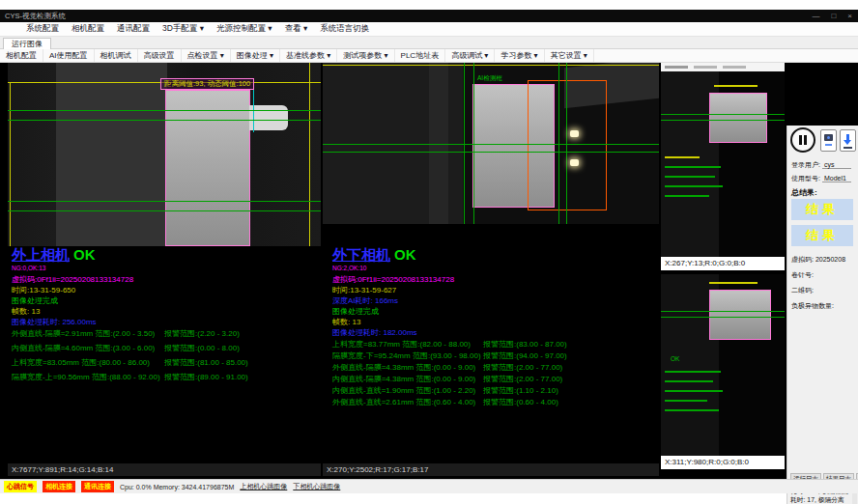 This screenshot has width=858, height=504. I want to click on measurement-alarm: 报警范围:(2.20 - 3.20), so click(202, 334).